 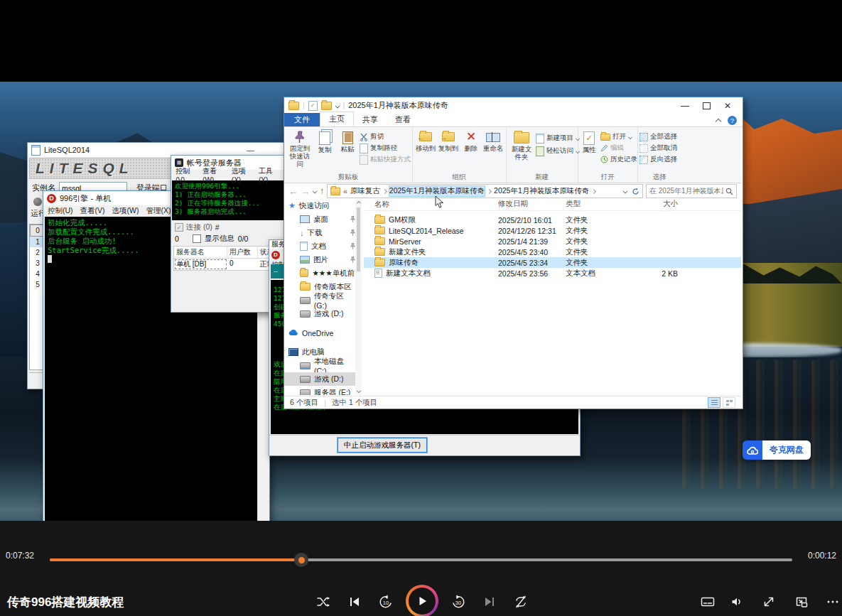 I want to click on menu-item: 选项(W), so click(x=126, y=211).